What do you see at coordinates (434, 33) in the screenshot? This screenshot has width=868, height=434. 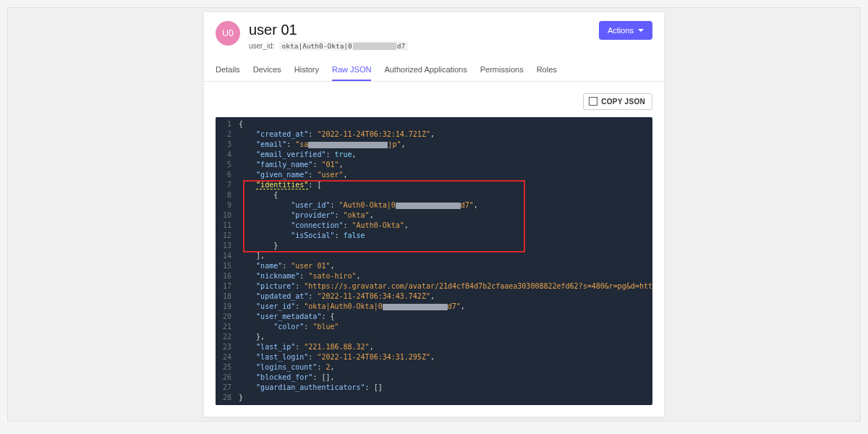 I see `user-header: U0 user 01 user_id: okta|Auth0-Okta|0 d7…` at bounding box center [434, 33].